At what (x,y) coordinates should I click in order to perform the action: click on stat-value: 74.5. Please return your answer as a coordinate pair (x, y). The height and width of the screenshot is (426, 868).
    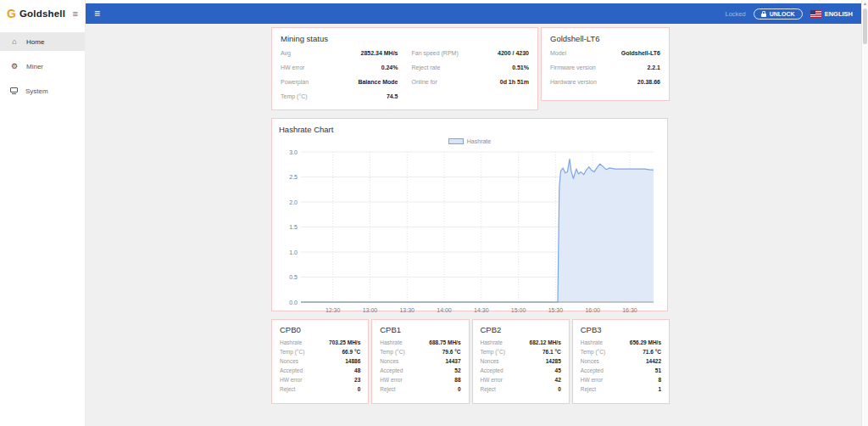
    Looking at the image, I should click on (392, 97).